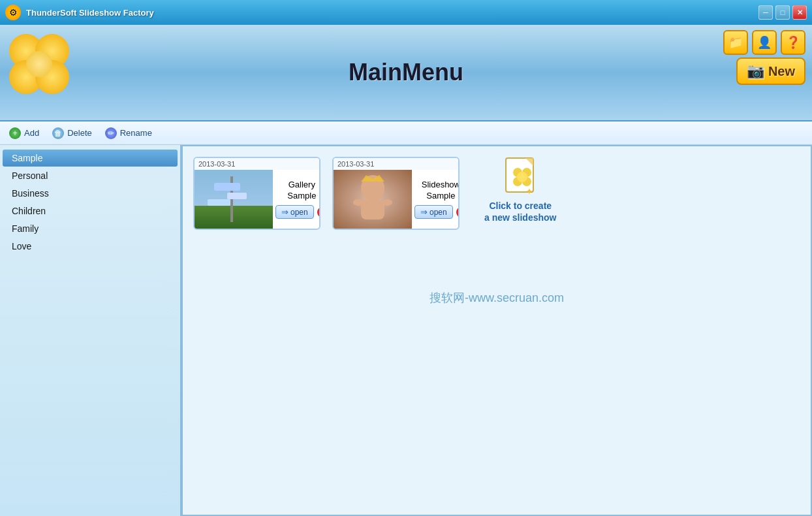 The image size is (812, 516). I want to click on toolbar: + Add 🗑 Delete ✏ Rename, so click(406, 133).